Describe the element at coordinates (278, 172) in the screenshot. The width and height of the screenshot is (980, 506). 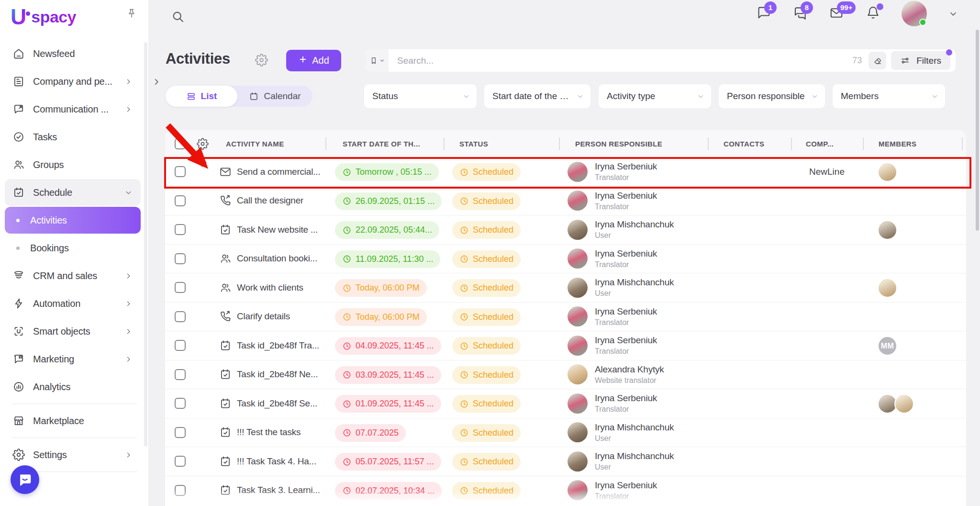
I see `activity-name: Send a commercial...` at that location.